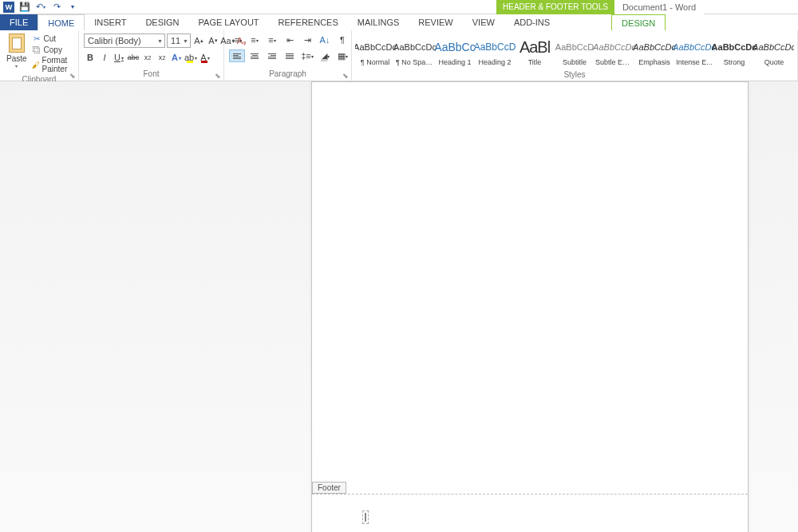 The image size is (798, 532). Describe the element at coordinates (37, 49) in the screenshot. I see `copy-icon: ⿻` at that location.